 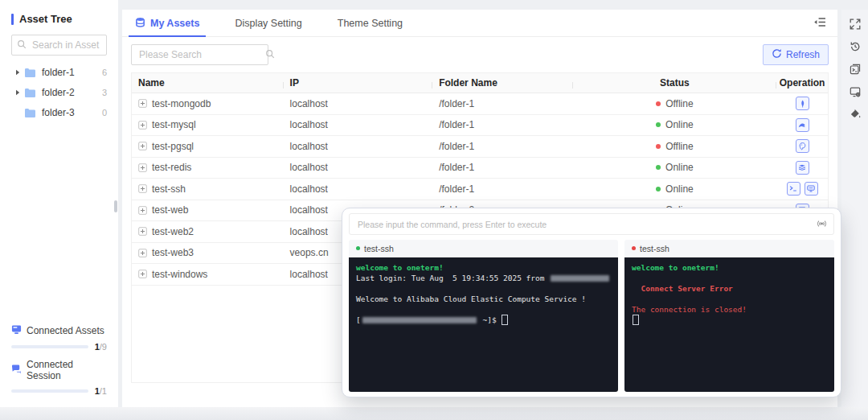 I want to click on window-settings-icon, so click(x=855, y=92).